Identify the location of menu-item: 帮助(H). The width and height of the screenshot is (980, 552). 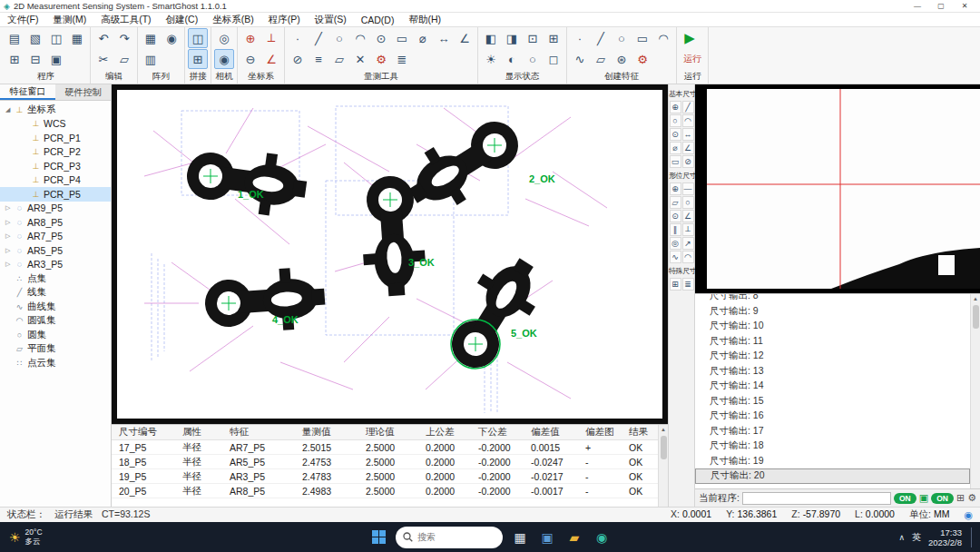
(425, 20).